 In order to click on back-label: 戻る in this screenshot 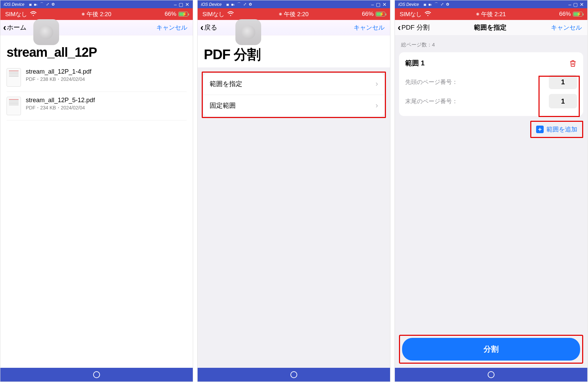, I will do `click(211, 28)`.